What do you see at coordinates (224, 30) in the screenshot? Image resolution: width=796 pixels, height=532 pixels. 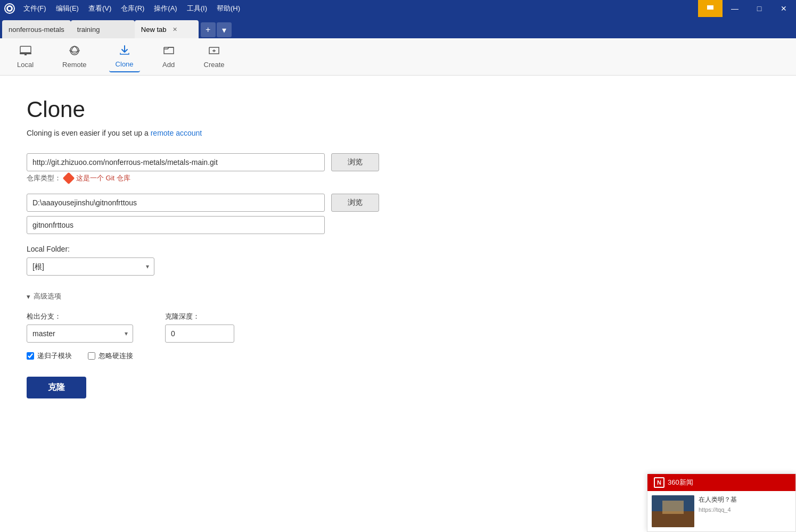 I see `tab-dropdown-button: ▾` at bounding box center [224, 30].